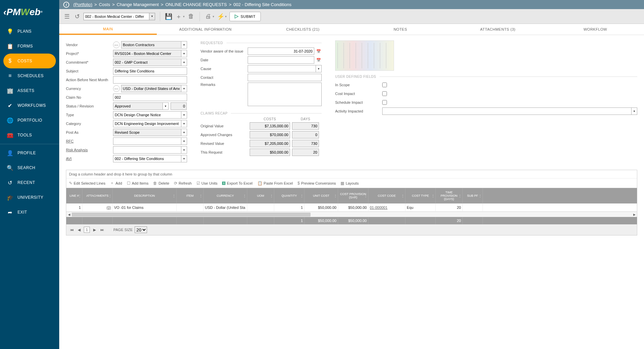  What do you see at coordinates (79, 230) in the screenshot?
I see `pager-prev-icon: ◀` at bounding box center [79, 230].